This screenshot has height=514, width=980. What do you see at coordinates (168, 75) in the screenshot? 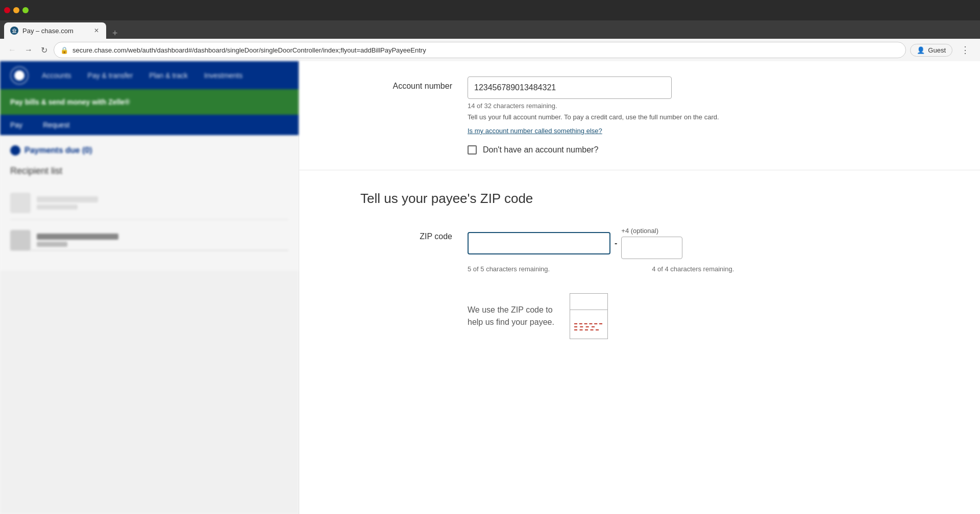
I see `nav-plan-track: Plan & track` at bounding box center [168, 75].